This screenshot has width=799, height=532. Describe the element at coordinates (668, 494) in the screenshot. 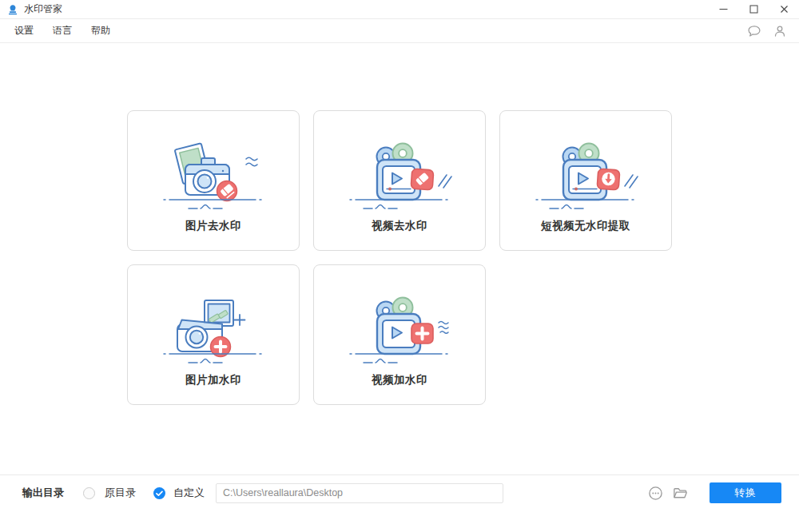

I see `footer-icon-buttons` at that location.